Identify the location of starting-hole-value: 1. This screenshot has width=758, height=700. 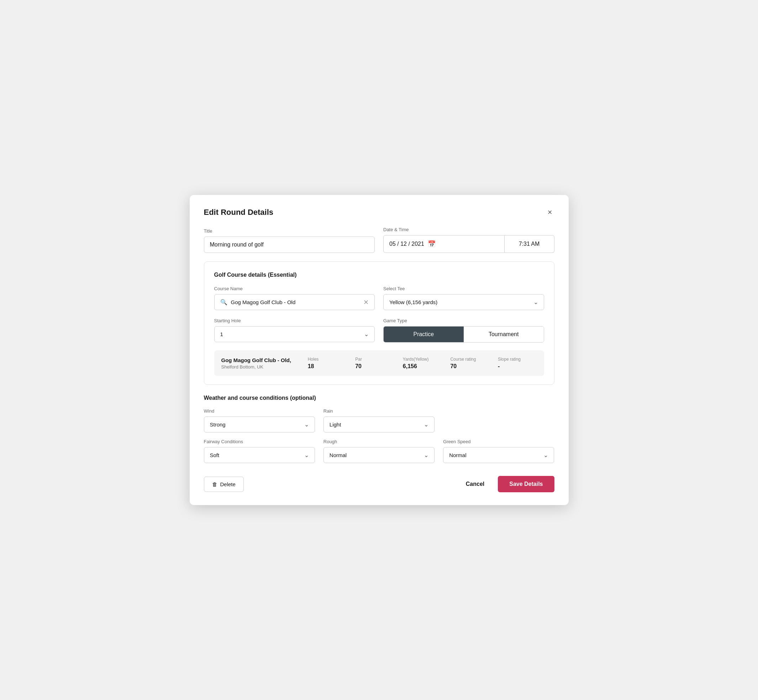
(222, 334).